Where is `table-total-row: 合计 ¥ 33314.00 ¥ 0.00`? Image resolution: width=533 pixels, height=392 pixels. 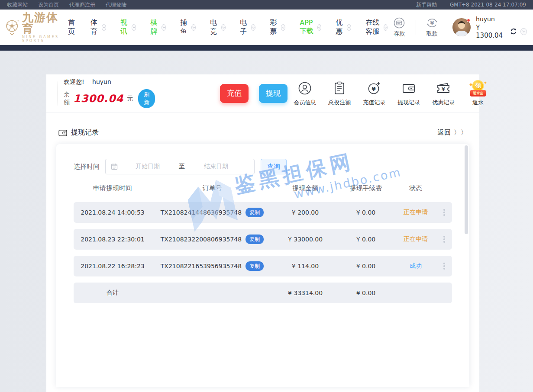 table-total-row: 合计 ¥ 33314.00 ¥ 0.00 is located at coordinates (263, 293).